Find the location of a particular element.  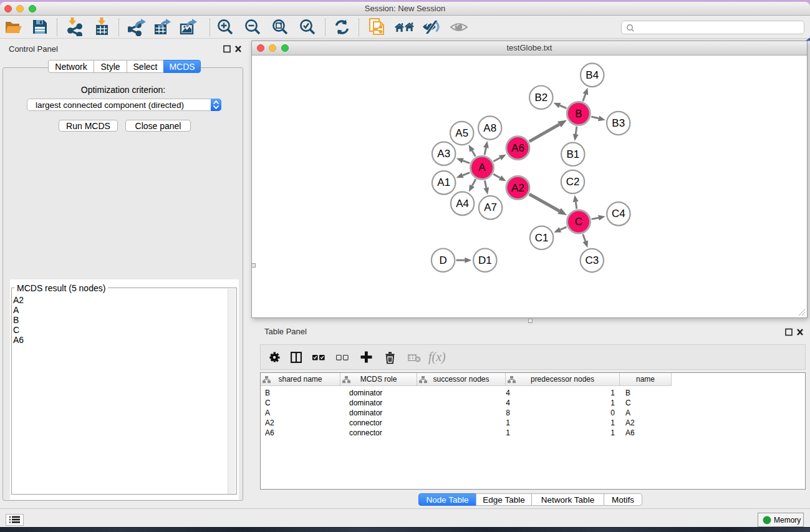

svg-text: A1 is located at coordinates (444, 182).